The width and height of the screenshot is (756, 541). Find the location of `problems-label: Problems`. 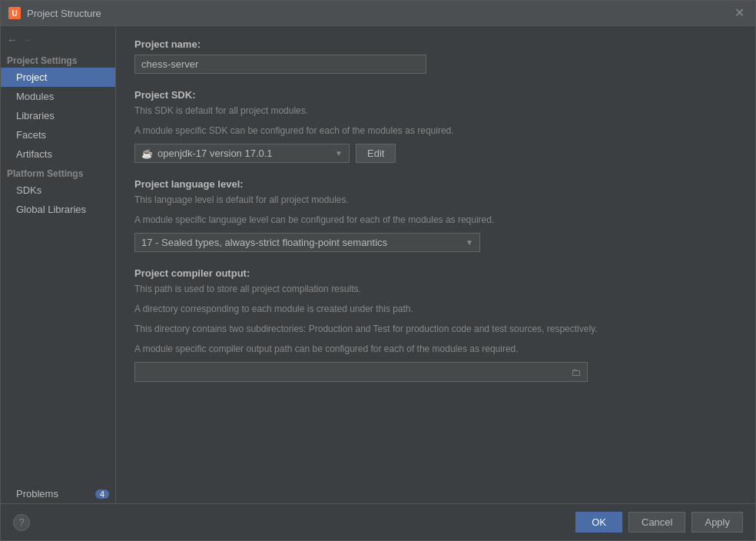

problems-label: Problems is located at coordinates (37, 493).